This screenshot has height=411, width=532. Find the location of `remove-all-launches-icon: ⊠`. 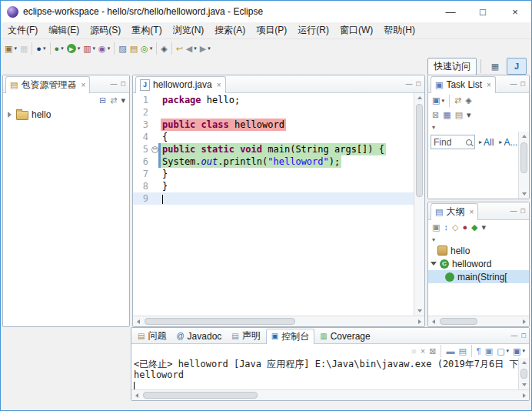

remove-all-launches-icon: ⊠ is located at coordinates (432, 351).